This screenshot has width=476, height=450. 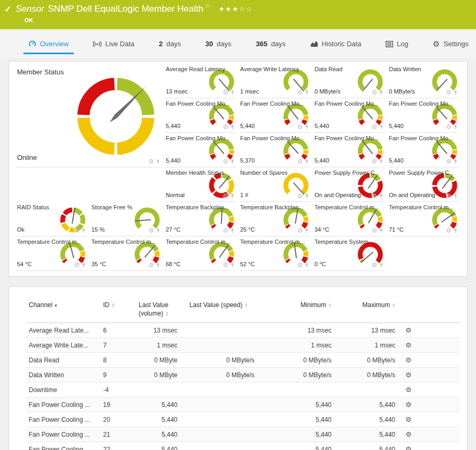 What do you see at coordinates (63, 311) in the screenshot?
I see `column-header-channel: Channel▾` at bounding box center [63, 311].